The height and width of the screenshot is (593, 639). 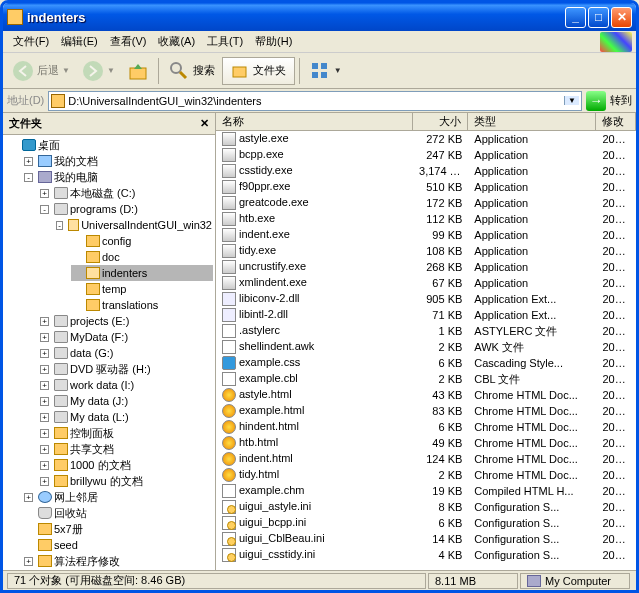 I want to click on file-row: uncrustify.exe268 KBApplication2009-, so click(x=426, y=267).